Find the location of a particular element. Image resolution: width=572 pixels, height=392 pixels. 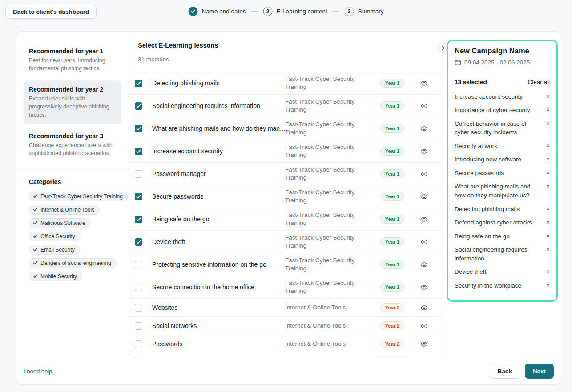

category-chip: Office Security is located at coordinates (55, 236).